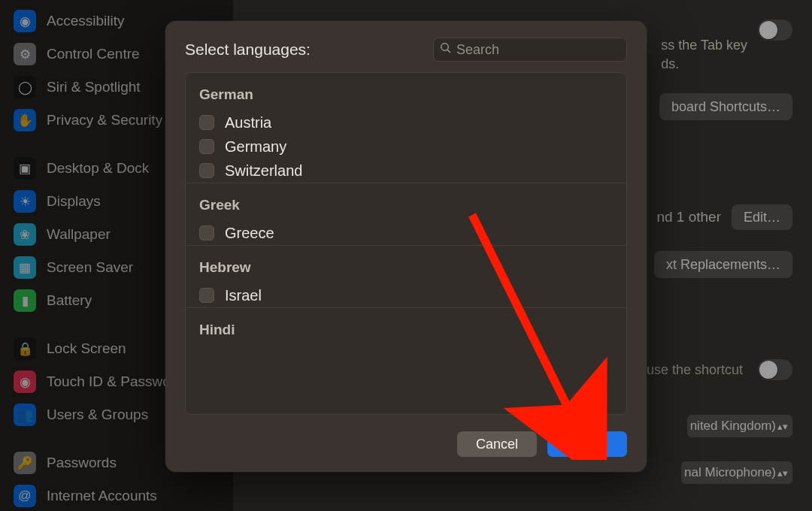 This screenshot has width=812, height=511. I want to click on sidebar-item-label: Siri & Spotlight, so click(93, 87).